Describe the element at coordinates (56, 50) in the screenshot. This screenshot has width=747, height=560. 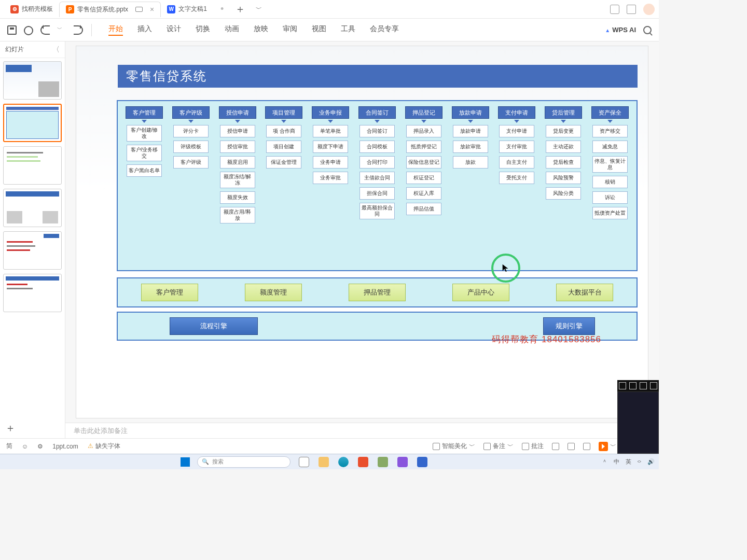
I see `collapse-icon: 〈` at that location.